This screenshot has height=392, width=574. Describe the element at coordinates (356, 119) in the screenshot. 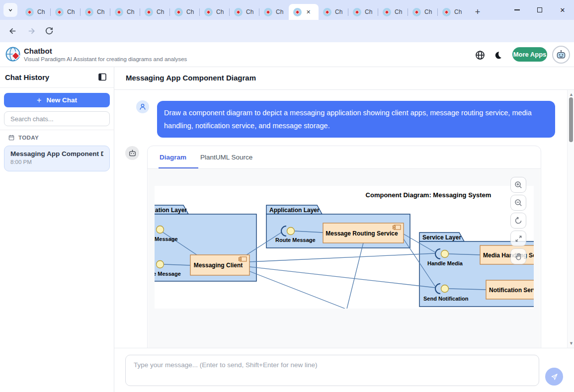

I see `user-message-bubble: Draw a component diagram to depict a mes…` at that location.